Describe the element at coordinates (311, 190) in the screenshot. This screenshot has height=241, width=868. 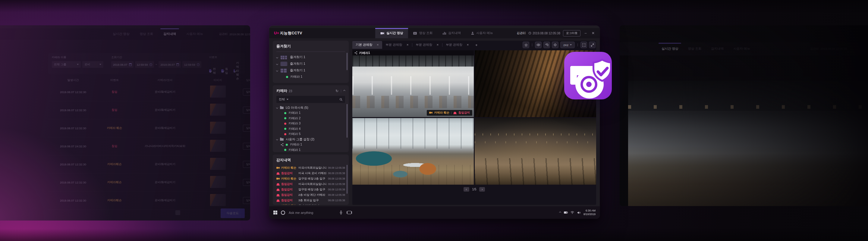
I see `detection-item: 침입감지 압구정 매장 2층 입구 08.08 12:05:38` at that location.